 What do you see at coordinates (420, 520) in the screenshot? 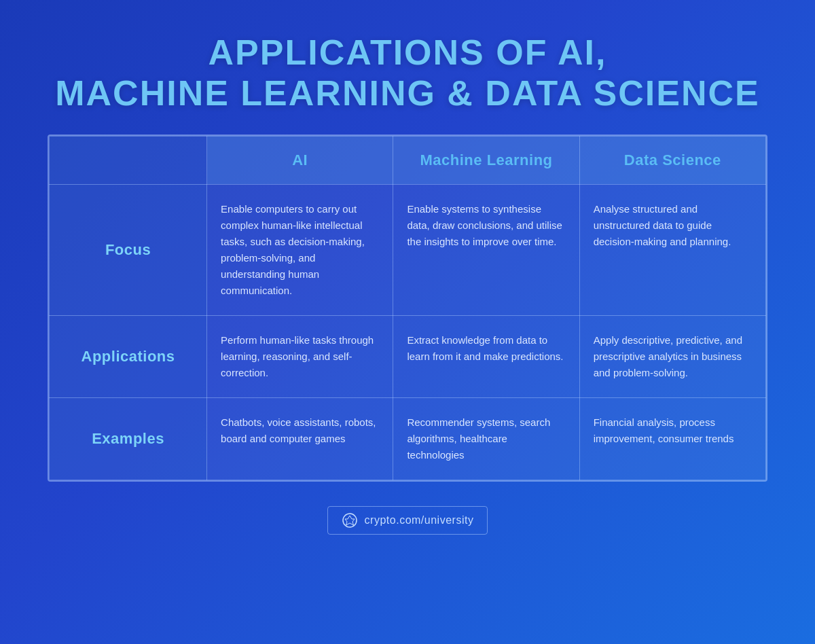
I see `footer-text: crypto.com/university` at bounding box center [420, 520].